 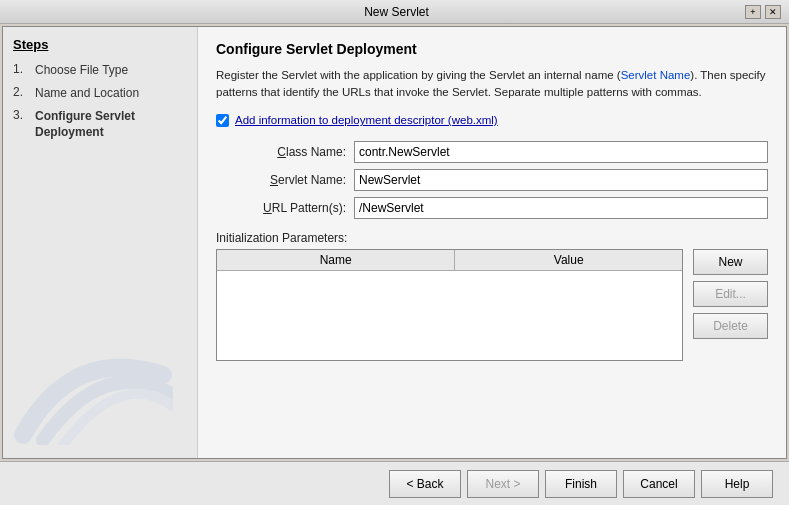 What do you see at coordinates (730, 294) in the screenshot?
I see `params-buttons: New Edit... Delete` at bounding box center [730, 294].